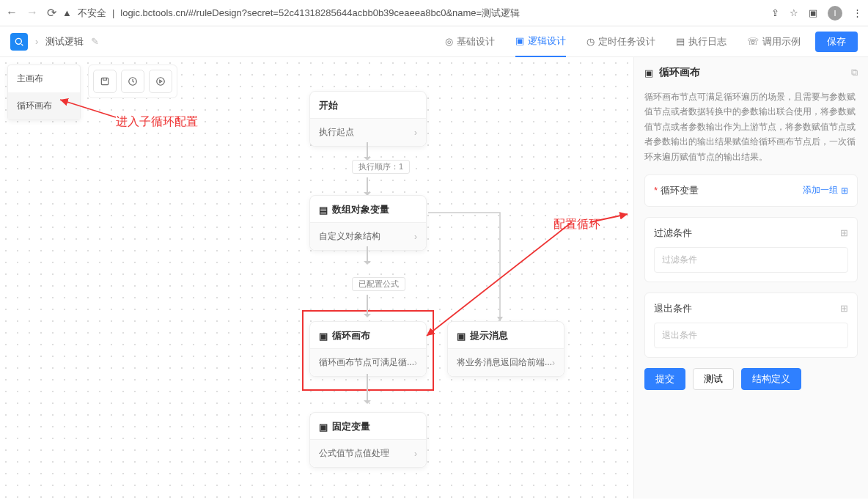 The image size is (868, 500). I want to click on browser-bar: ← → ⟳ ▲ 不安全 | logic.bctools.cn/#/ruleDes…, so click(434, 13).